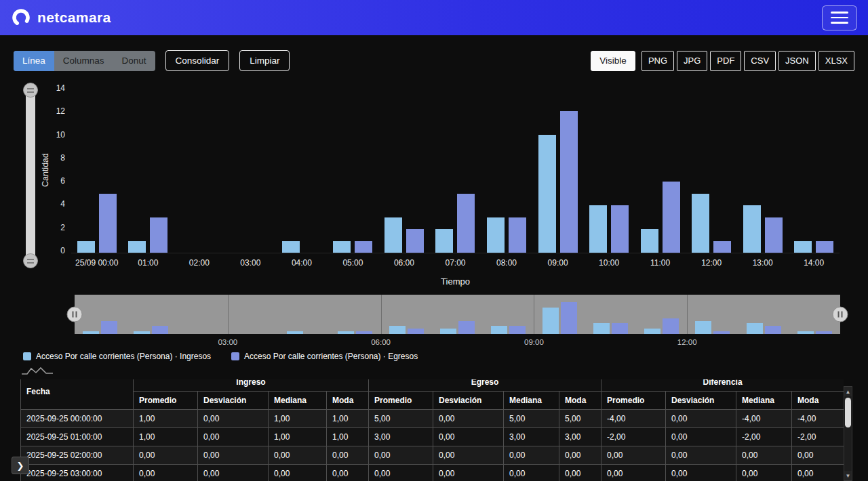  Describe the element at coordinates (840, 18) in the screenshot. I see `menu-button` at that location.